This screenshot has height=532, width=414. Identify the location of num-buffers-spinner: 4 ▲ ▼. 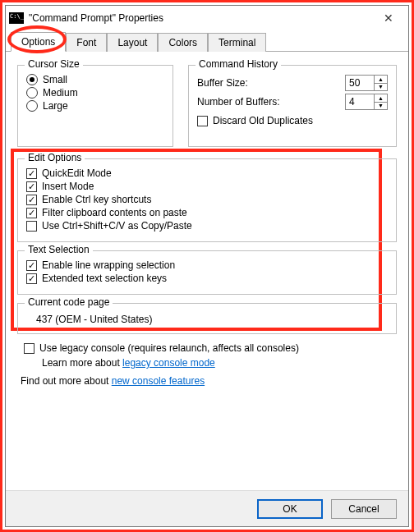
(366, 102).